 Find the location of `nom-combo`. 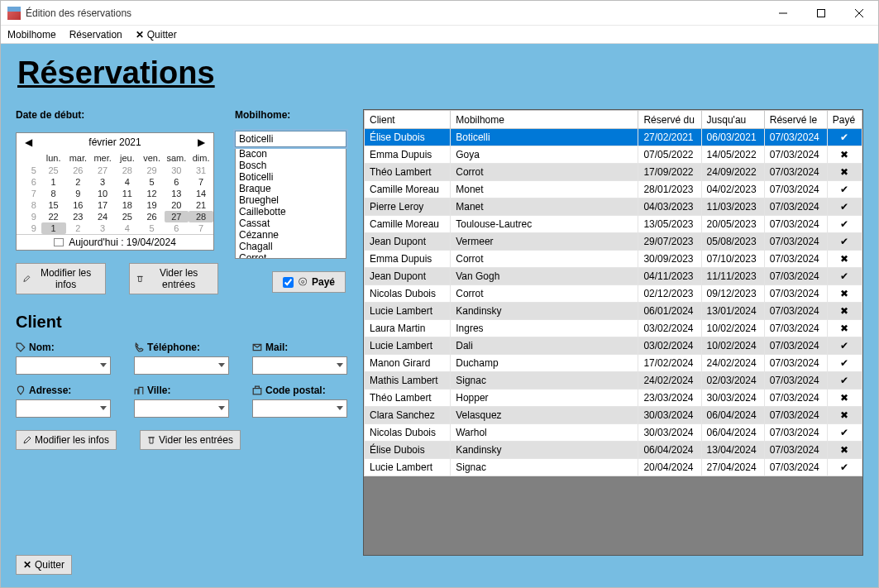

nom-combo is located at coordinates (63, 366).